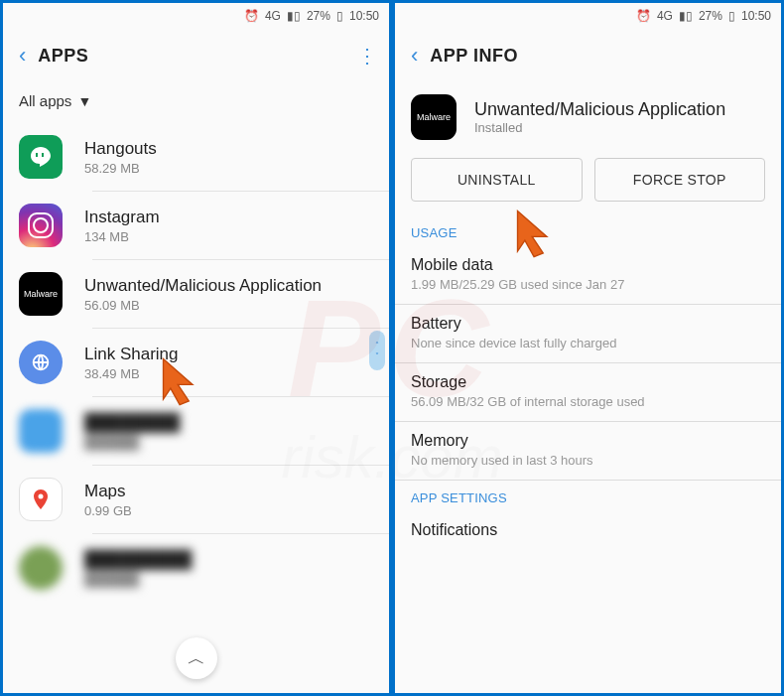 The image size is (784, 696). Describe the element at coordinates (681, 180) in the screenshot. I see `force-stop-button: FORCE STOP` at that location.